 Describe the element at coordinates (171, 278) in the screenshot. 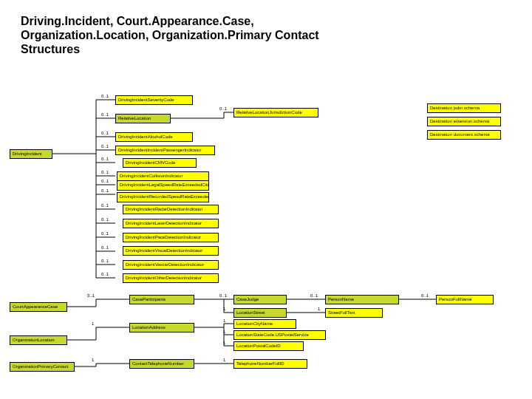

I see `node-other-indicator: DrivingIncidentOtherDetectionIndicator` at that location.